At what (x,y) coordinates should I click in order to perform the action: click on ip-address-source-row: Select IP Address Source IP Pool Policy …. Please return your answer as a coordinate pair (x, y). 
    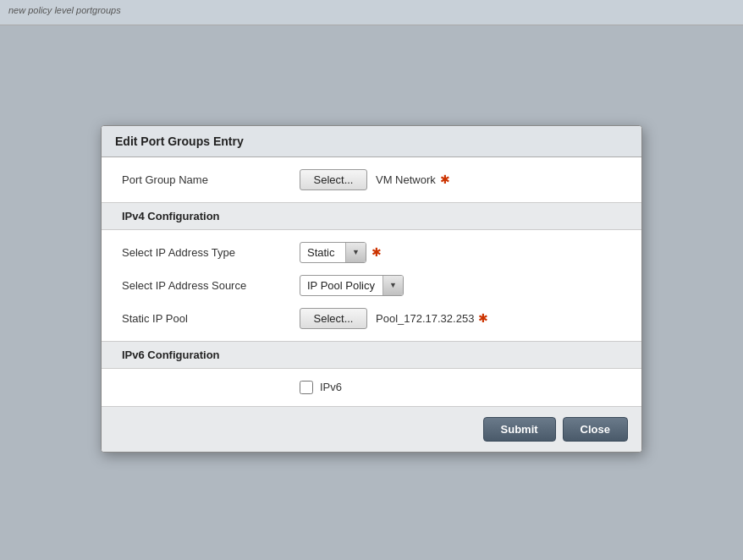
    Looking at the image, I should click on (372, 286).